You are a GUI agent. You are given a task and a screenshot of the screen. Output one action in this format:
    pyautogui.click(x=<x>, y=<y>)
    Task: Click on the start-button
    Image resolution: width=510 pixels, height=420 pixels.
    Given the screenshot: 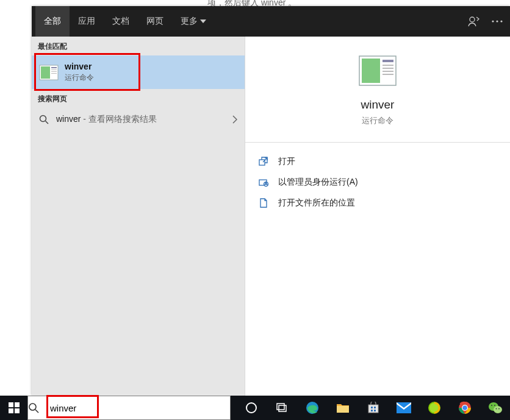 What is the action you would take?
    pyautogui.click(x=13, y=408)
    